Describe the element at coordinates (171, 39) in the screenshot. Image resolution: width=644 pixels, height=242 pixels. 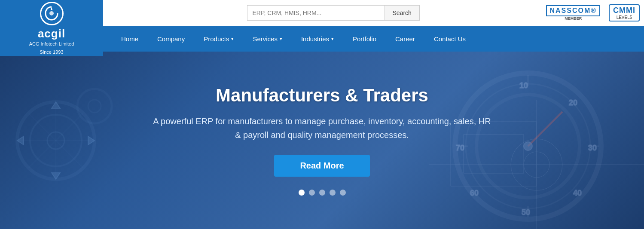
I see `nav-item-company: Company` at that location.